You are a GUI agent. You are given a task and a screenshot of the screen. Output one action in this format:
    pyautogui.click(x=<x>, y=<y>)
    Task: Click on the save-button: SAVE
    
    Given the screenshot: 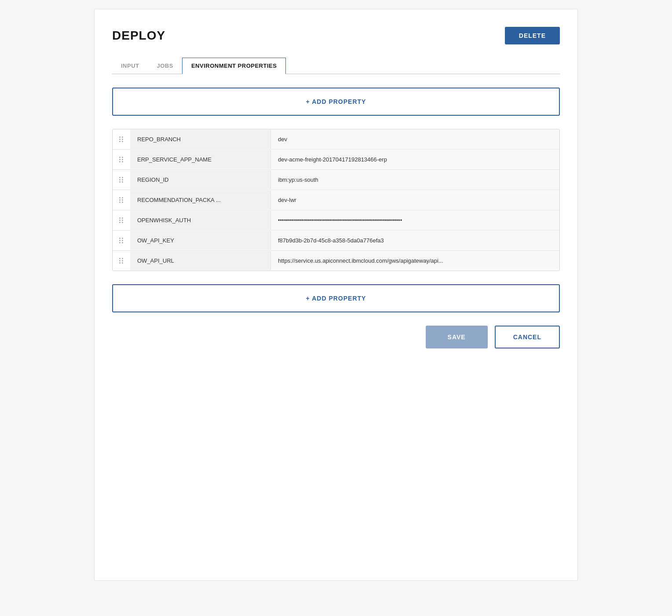 What is the action you would take?
    pyautogui.click(x=457, y=337)
    